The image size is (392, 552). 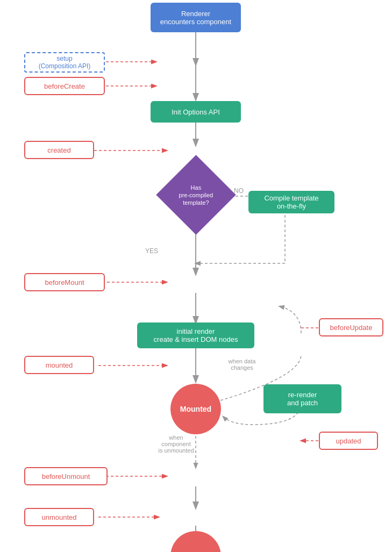 What do you see at coordinates (348, 441) in the screenshot?
I see `updated-node: updated` at bounding box center [348, 441].